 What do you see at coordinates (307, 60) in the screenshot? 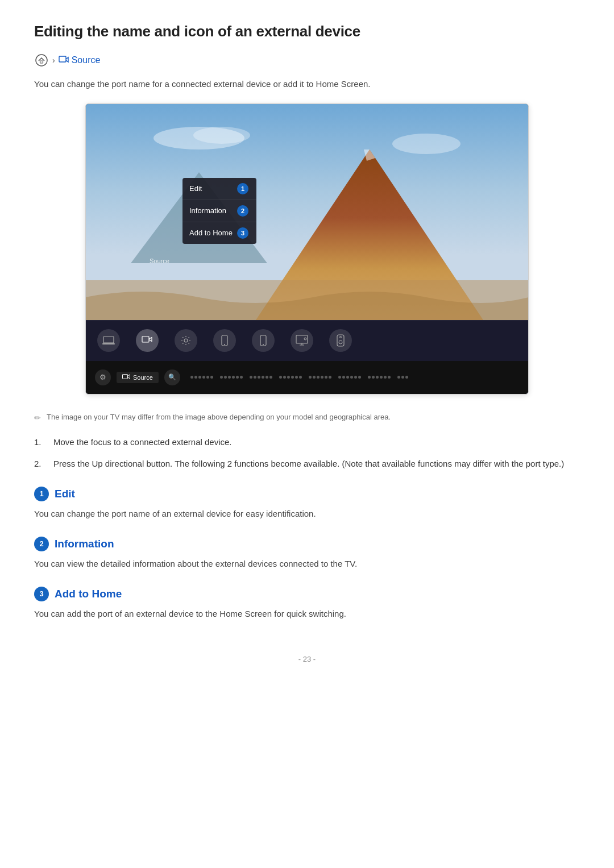
I see `breadcrumb: › Source` at bounding box center [307, 60].